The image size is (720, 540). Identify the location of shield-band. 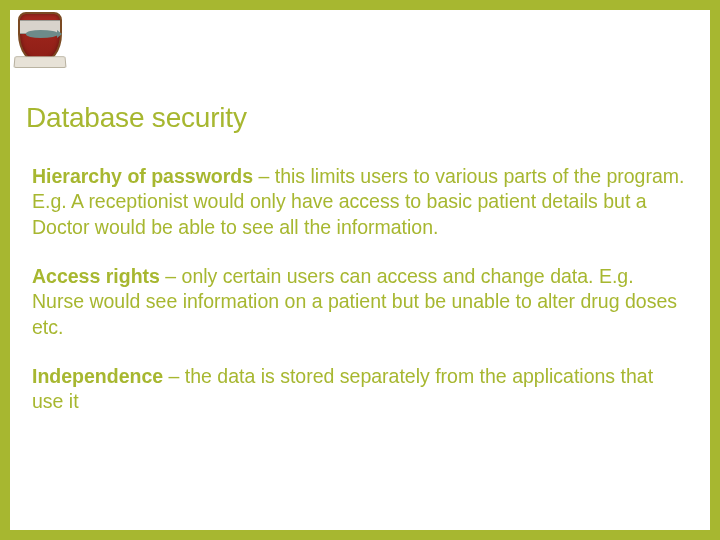
(40, 27).